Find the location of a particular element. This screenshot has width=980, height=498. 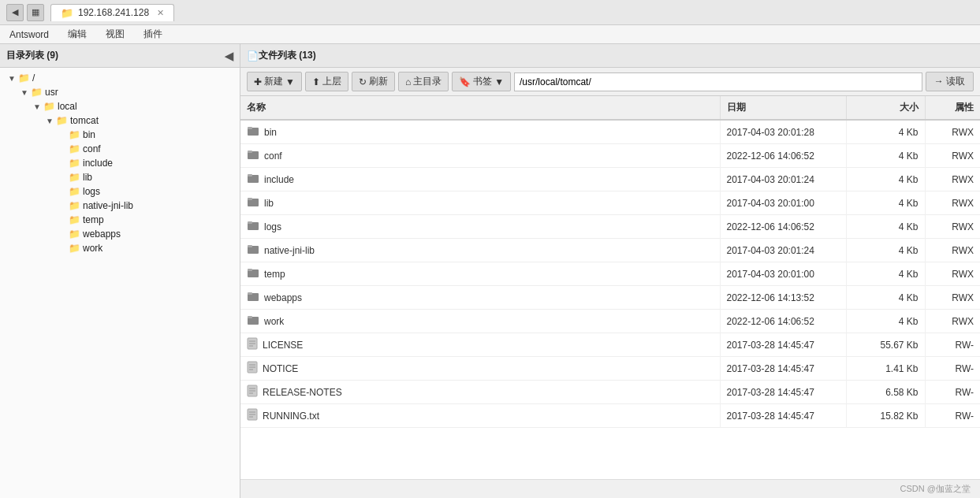

file-panel-header: 📄 文件列表 (13) is located at coordinates (610, 56).